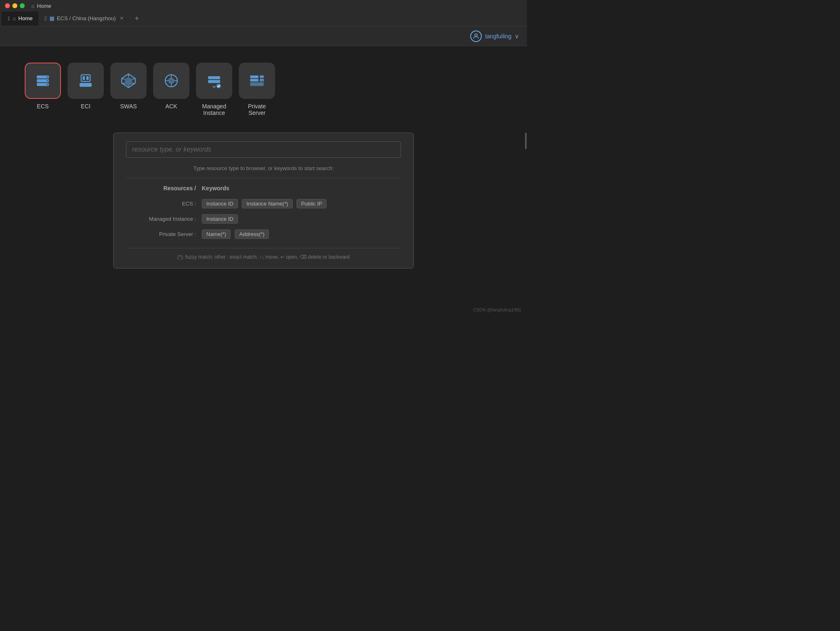 This screenshot has height=631, width=840. Describe the element at coordinates (128, 106) in the screenshot. I see `service-label-swas: SWAS` at that location.